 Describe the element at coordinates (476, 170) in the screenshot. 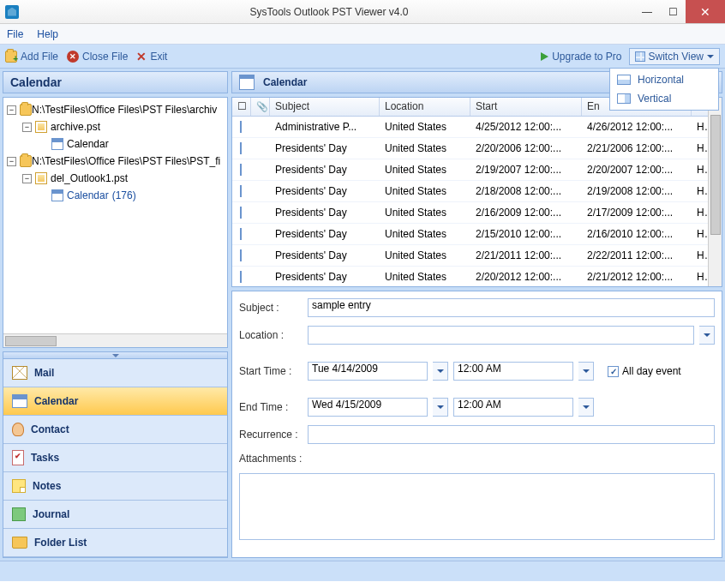

I see `table-row: Presidents' DayUnited States2/19/2007 12…` at that location.